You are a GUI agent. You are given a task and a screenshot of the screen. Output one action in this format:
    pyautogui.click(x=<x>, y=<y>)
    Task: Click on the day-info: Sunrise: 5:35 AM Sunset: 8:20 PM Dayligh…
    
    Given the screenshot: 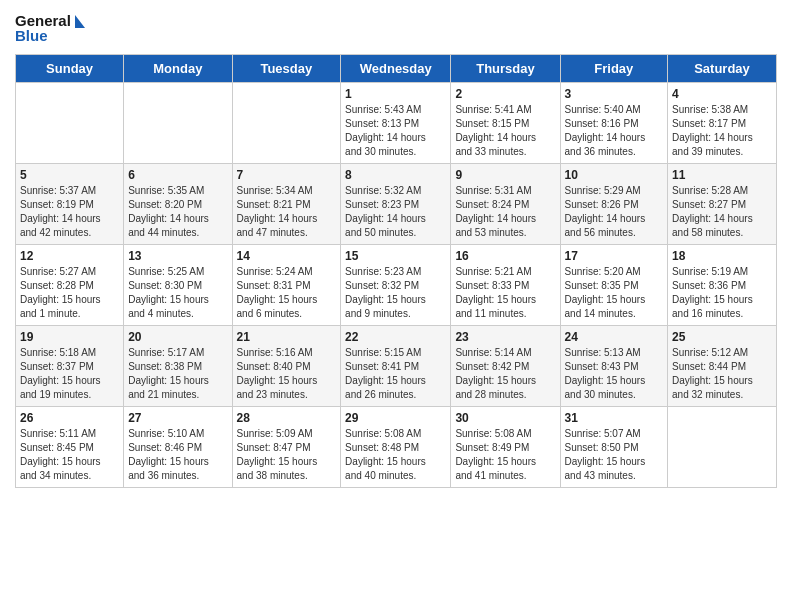 What is the action you would take?
    pyautogui.click(x=178, y=212)
    